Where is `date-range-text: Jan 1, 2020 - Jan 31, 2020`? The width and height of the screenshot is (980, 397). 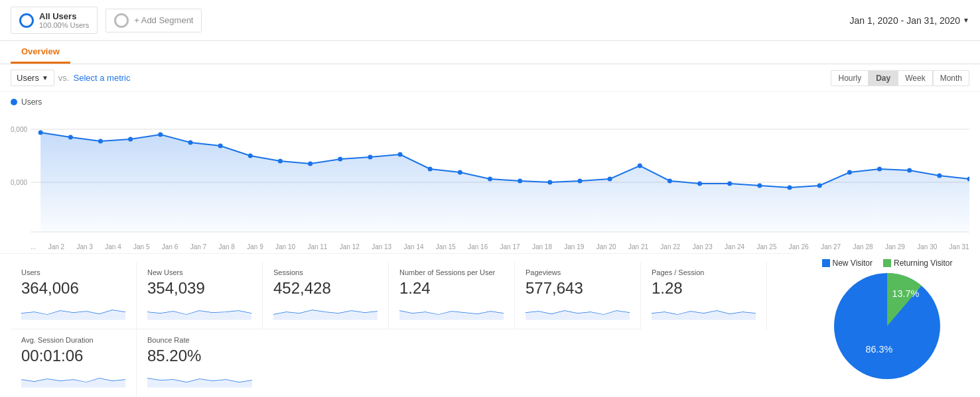
date-range-text: Jan 1, 2020 - Jan 31, 2020 is located at coordinates (905, 21).